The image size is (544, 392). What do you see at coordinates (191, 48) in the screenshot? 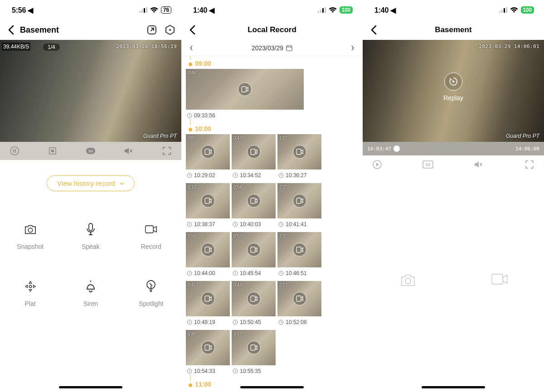
I see `prev-day-button` at bounding box center [191, 48].